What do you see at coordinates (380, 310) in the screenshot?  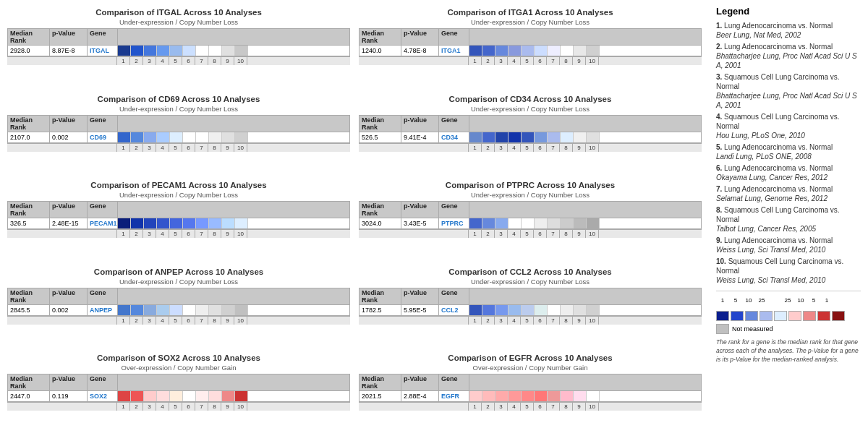 I see `median-value: 1782.5` at bounding box center [380, 310].